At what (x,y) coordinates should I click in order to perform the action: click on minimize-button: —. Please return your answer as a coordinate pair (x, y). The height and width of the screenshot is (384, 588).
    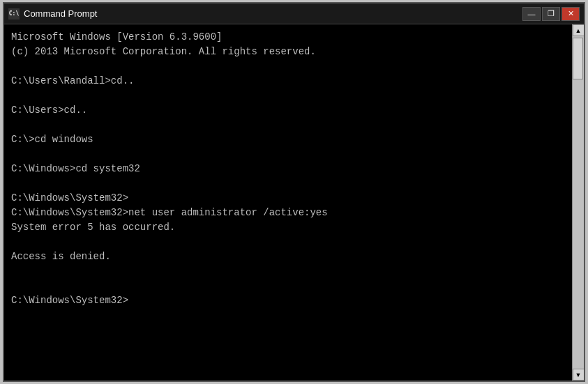
    Looking at the image, I should click on (532, 14).